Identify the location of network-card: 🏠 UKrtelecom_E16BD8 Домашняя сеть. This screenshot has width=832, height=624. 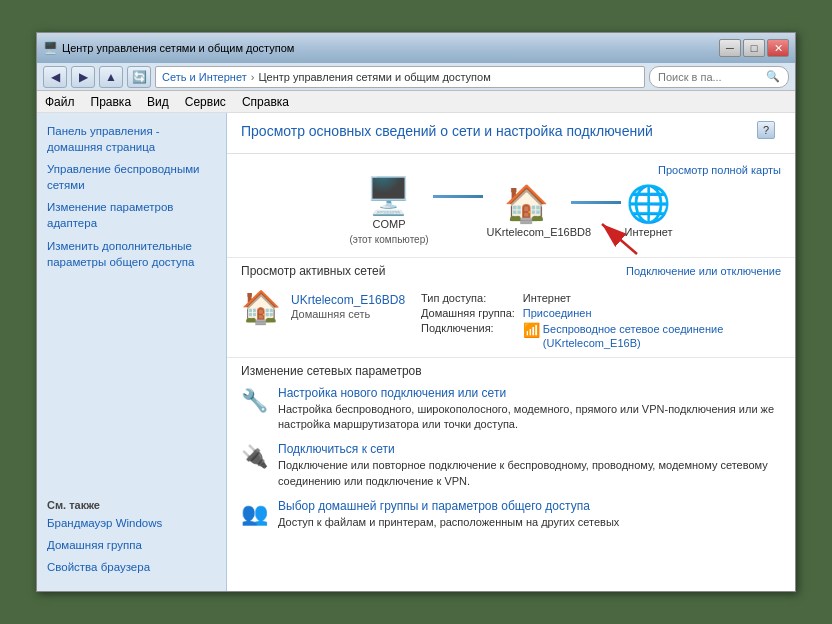
(331, 307).